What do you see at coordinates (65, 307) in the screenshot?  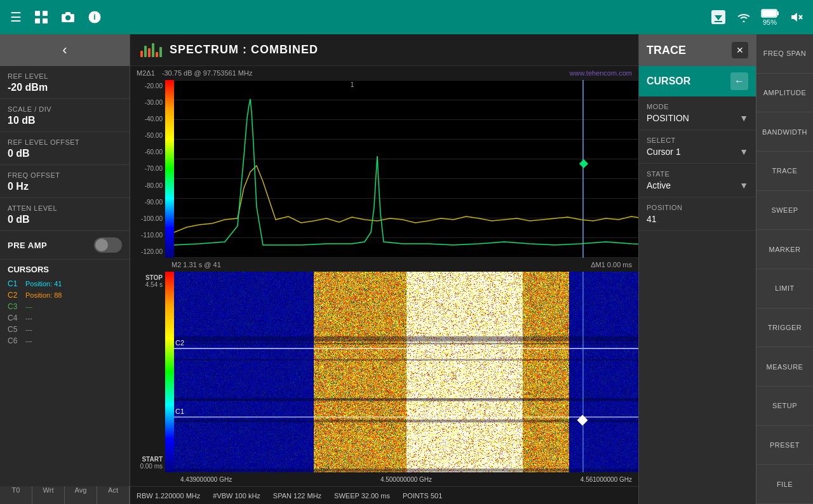 I see `cursor-row-c3: C3 ---` at bounding box center [65, 307].